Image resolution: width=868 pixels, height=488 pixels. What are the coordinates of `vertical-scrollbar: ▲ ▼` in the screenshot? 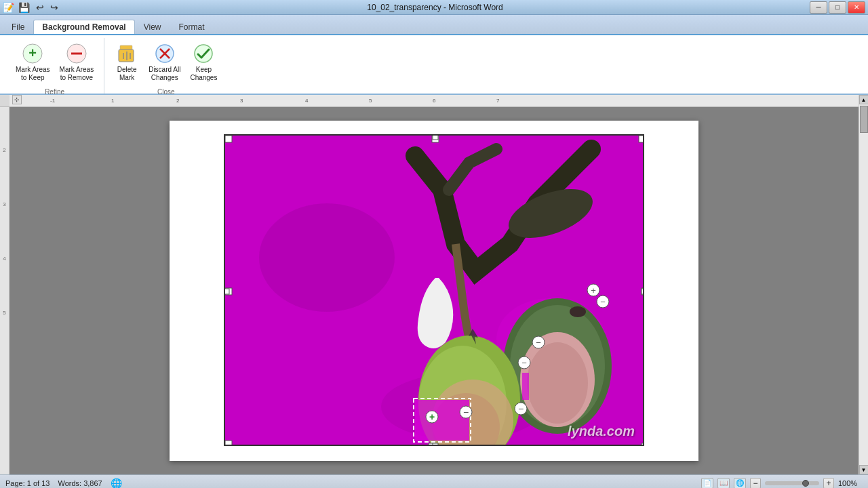 It's located at (863, 285).